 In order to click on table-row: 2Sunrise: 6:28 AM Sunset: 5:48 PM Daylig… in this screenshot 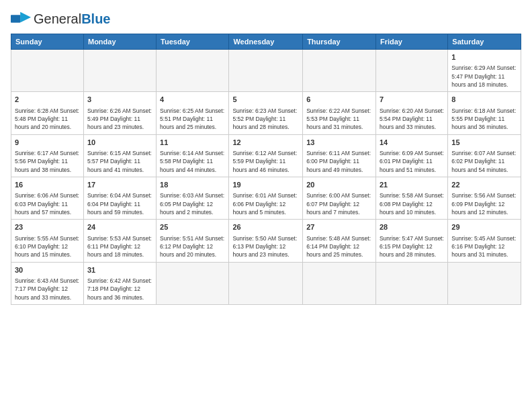, I will do `click(48, 113)`.